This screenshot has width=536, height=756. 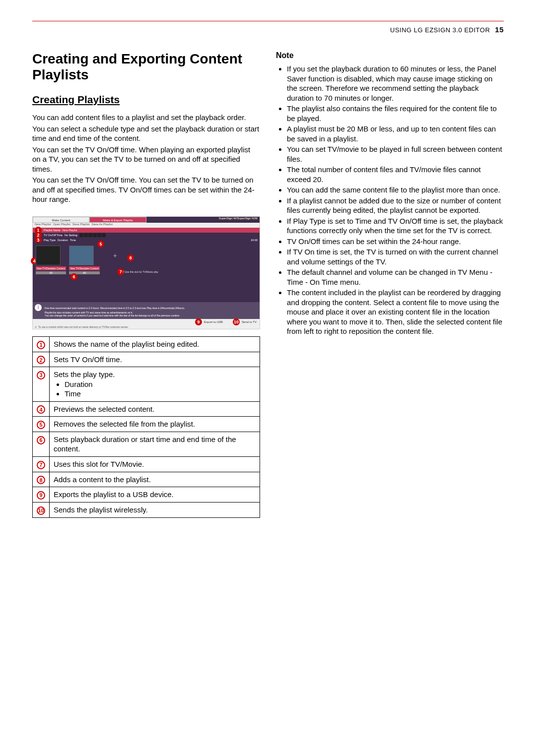 What do you see at coordinates (41, 511) in the screenshot?
I see `callout-10: 10` at bounding box center [41, 511].